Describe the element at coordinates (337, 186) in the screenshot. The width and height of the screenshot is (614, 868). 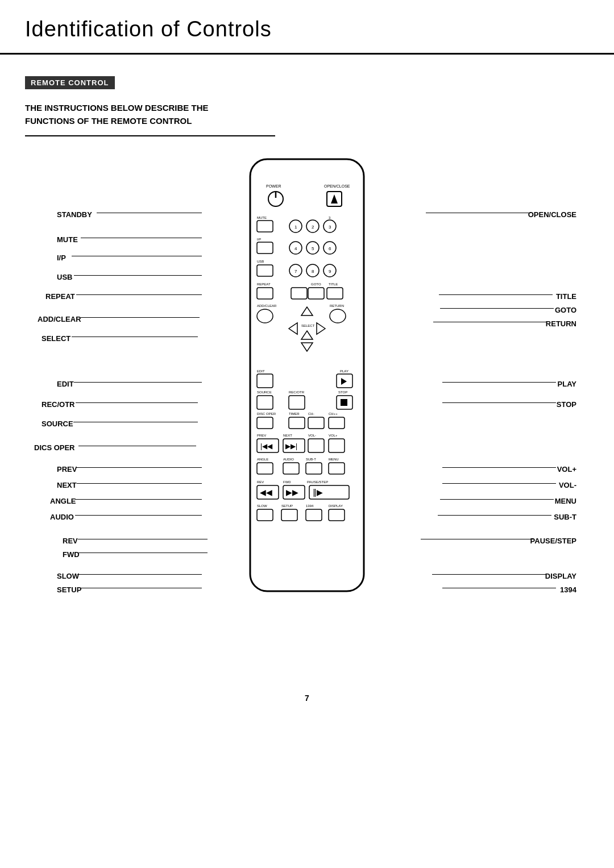
I see `svg-text: OPEN/CLOSE` at that location.